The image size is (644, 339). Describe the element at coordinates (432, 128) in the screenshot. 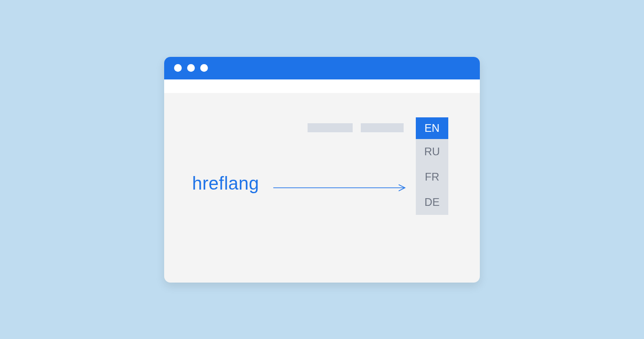

I see `language-option-en: EN` at that location.